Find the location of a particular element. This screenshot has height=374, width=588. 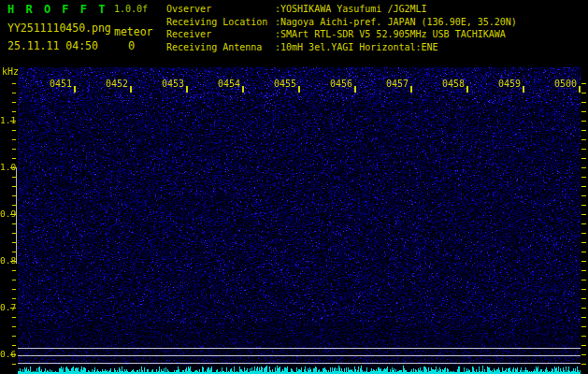

freq-tick-label: 0.8 is located at coordinates (6, 261).